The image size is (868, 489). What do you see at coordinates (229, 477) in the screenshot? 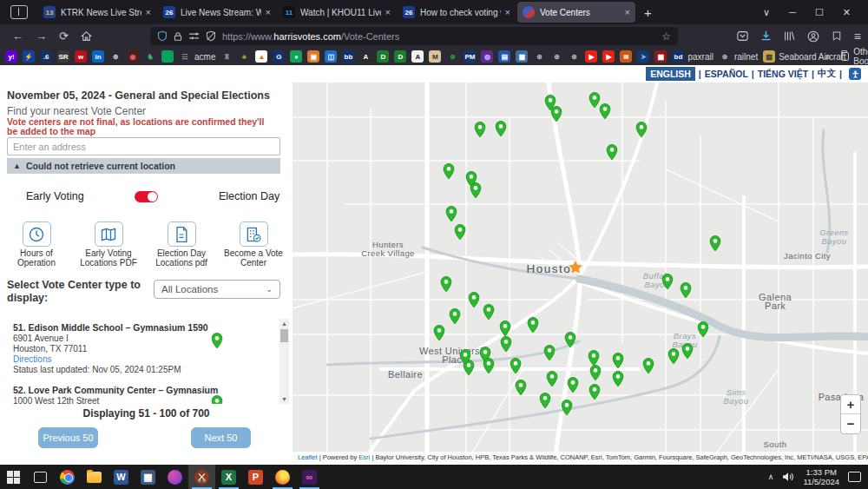
I see `excel-taskbar-icon: X` at bounding box center [229, 477].